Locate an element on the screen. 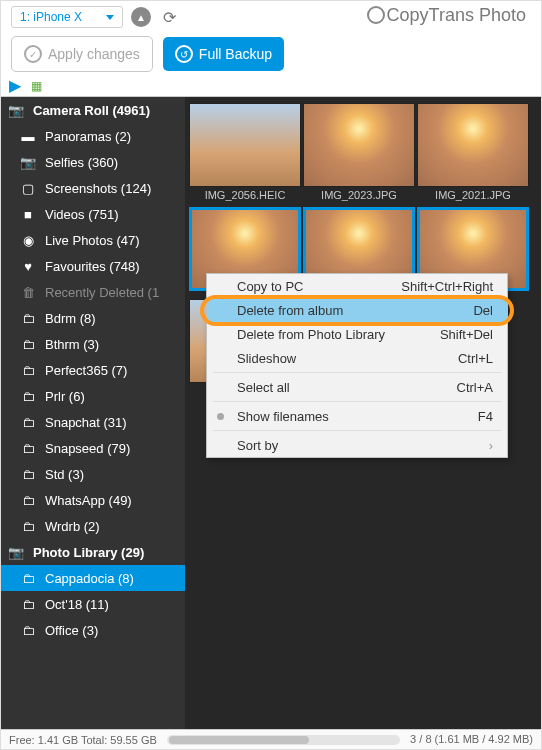 The image size is (542, 750). apply-label: Apply changes is located at coordinates (94, 54).